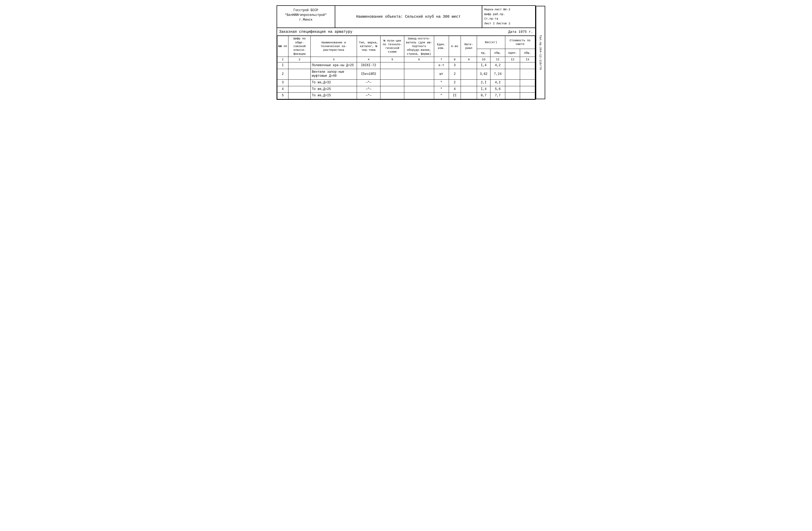 This screenshot has width=812, height=531. Describe the element at coordinates (392, 46) in the screenshot. I see `col-header-pos: № пози-ции по техноло-гической схеме` at that location.